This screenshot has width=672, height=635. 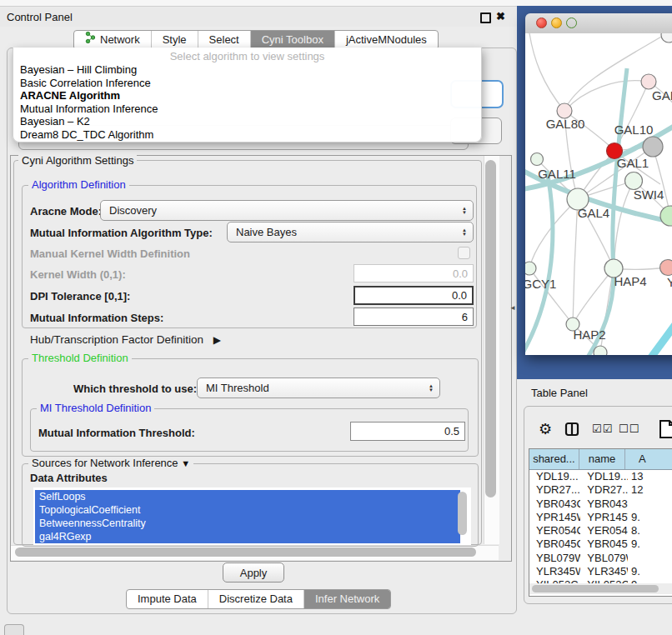 I want to click on attribute-item: BetweennessCentrality, so click(x=248, y=523).